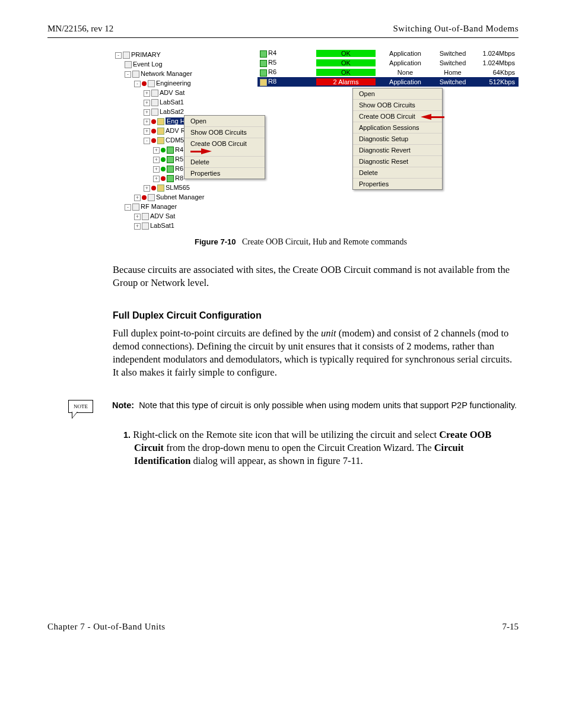 This screenshot has height=728, width=566. Describe the element at coordinates (388, 53) in the screenshot. I see `table-row: R4 OK Application Switched 1.024Mbps` at that location.